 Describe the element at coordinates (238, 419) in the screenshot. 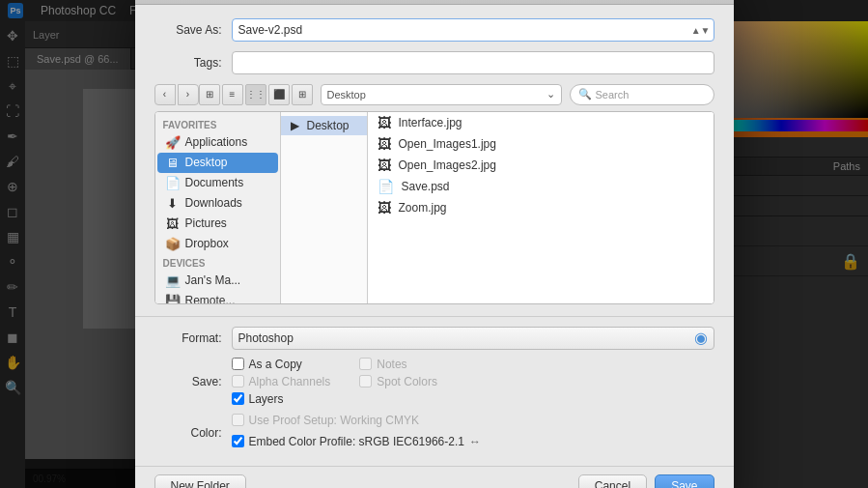

I see `use-proof-checkbox` at that location.